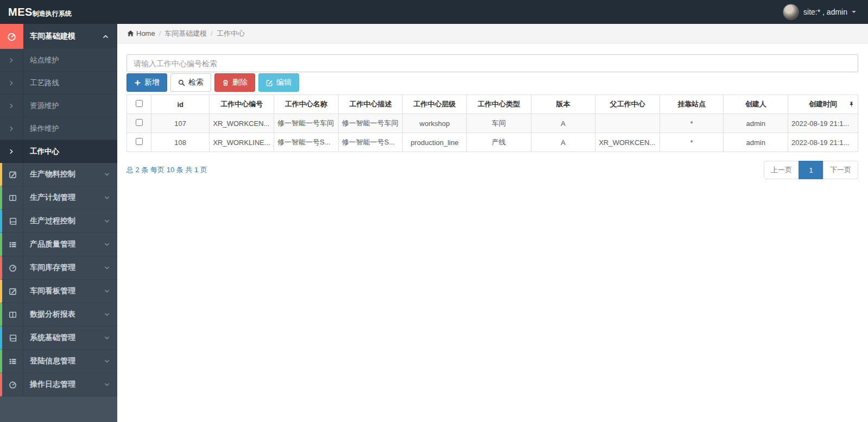  What do you see at coordinates (59, 362) in the screenshot?
I see `sidebar-item: 登陆信息管理` at bounding box center [59, 362].